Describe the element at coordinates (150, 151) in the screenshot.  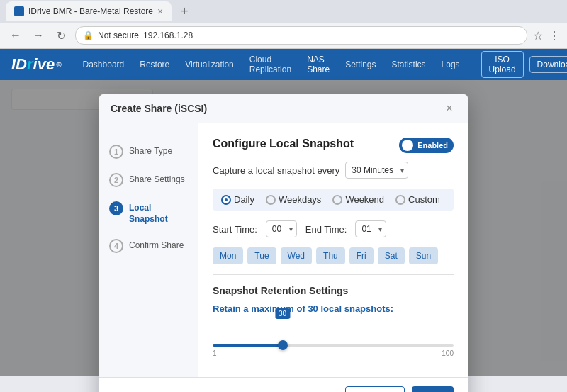
I see `step-1-label: Share Type` at that location.